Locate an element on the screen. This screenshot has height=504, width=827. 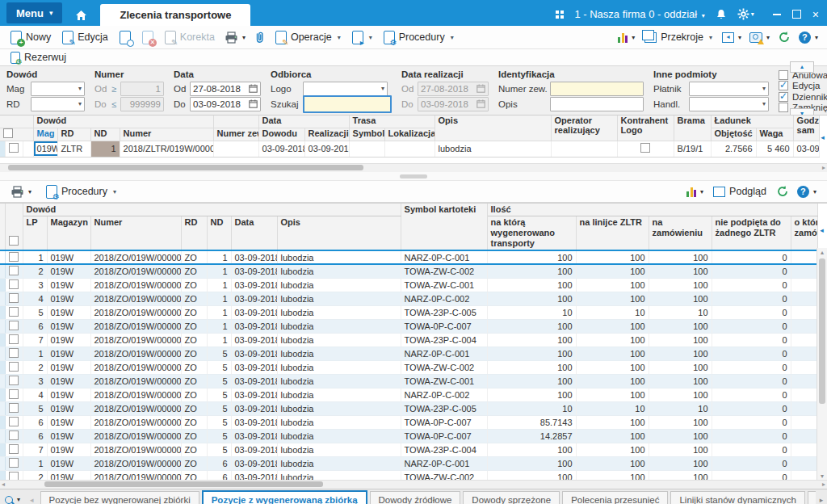
col-header-mag: Mag is located at coordinates (45, 134).